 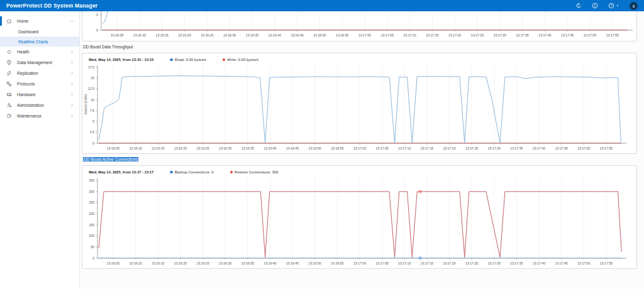 What do you see at coordinates (40, 52) in the screenshot?
I see `sidebar-item-health: Health` at bounding box center [40, 52].